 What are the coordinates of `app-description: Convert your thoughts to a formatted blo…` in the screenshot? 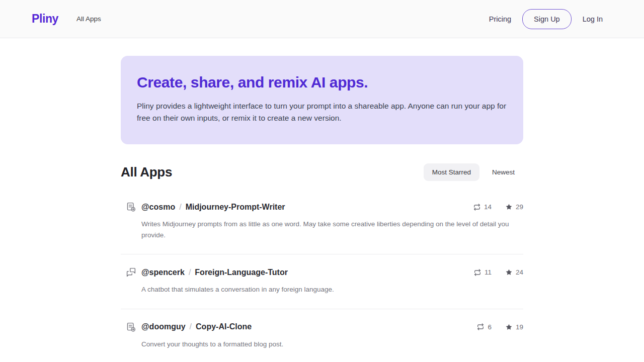 It's located at (329, 344).